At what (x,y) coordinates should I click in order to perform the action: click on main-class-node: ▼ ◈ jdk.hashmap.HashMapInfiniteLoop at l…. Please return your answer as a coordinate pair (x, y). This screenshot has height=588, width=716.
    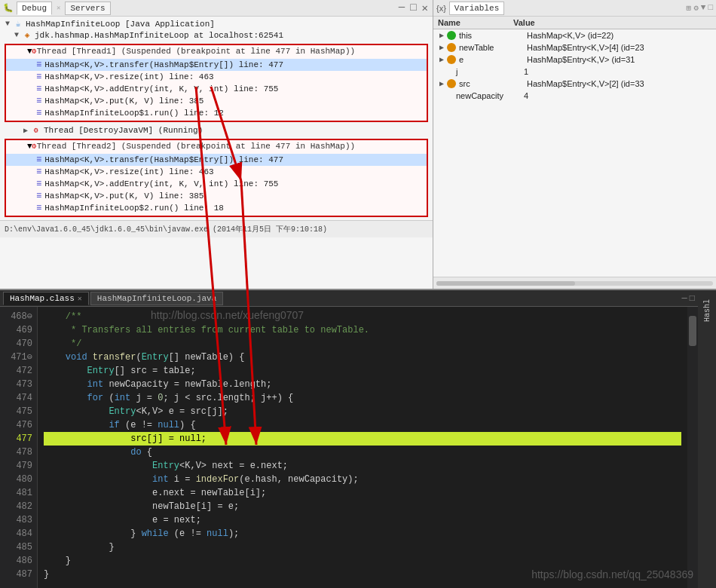
    Looking at the image, I should click on (216, 35).